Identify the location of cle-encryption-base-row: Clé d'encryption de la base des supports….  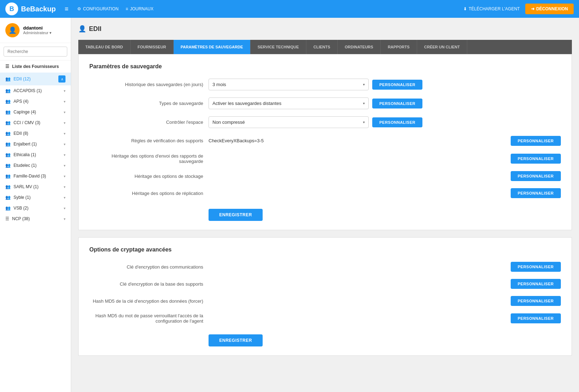
(325, 284).